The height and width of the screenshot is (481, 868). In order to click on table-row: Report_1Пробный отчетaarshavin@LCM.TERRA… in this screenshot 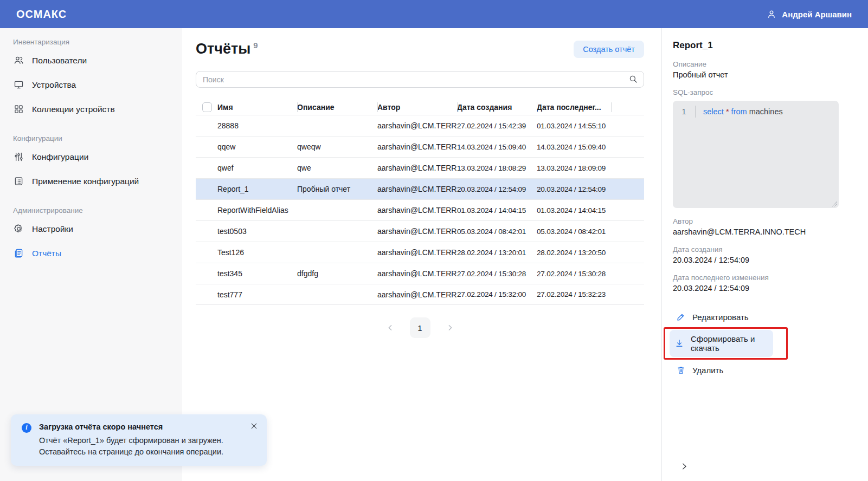, I will do `click(420, 188)`.